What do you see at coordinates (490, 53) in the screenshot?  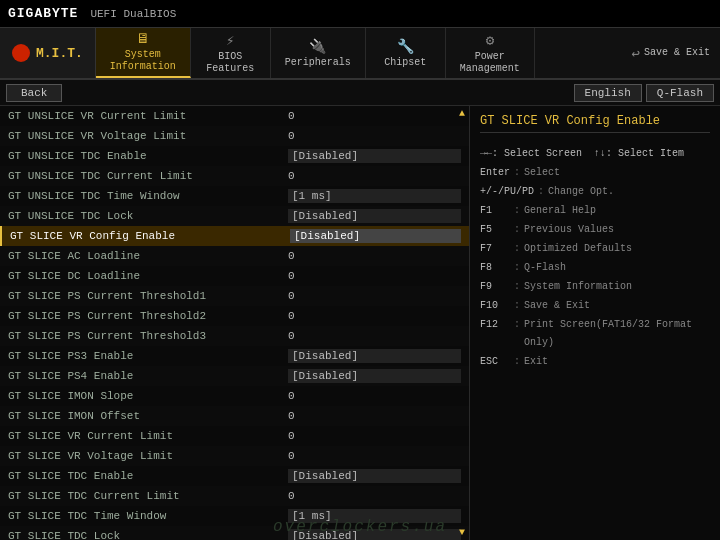 I see `nav-item-power-mgmt: ⚙ PowerManagement` at bounding box center [490, 53].